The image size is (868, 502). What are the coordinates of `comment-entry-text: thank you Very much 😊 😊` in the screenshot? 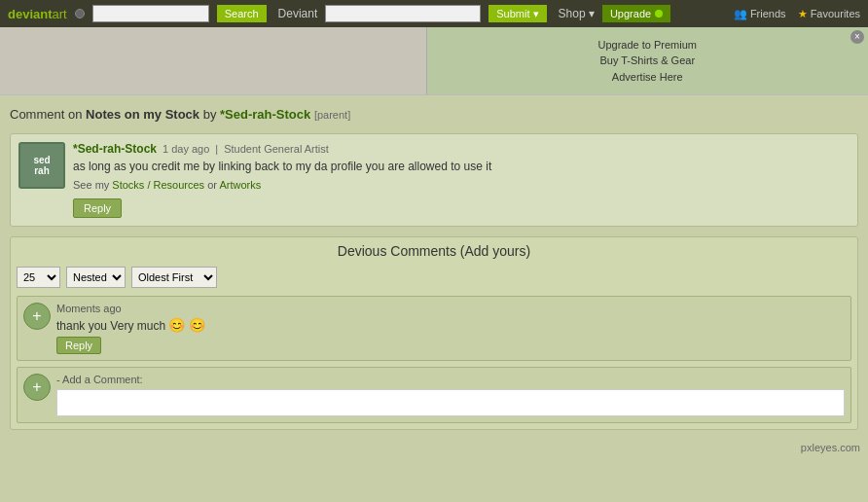 It's located at (451, 325).